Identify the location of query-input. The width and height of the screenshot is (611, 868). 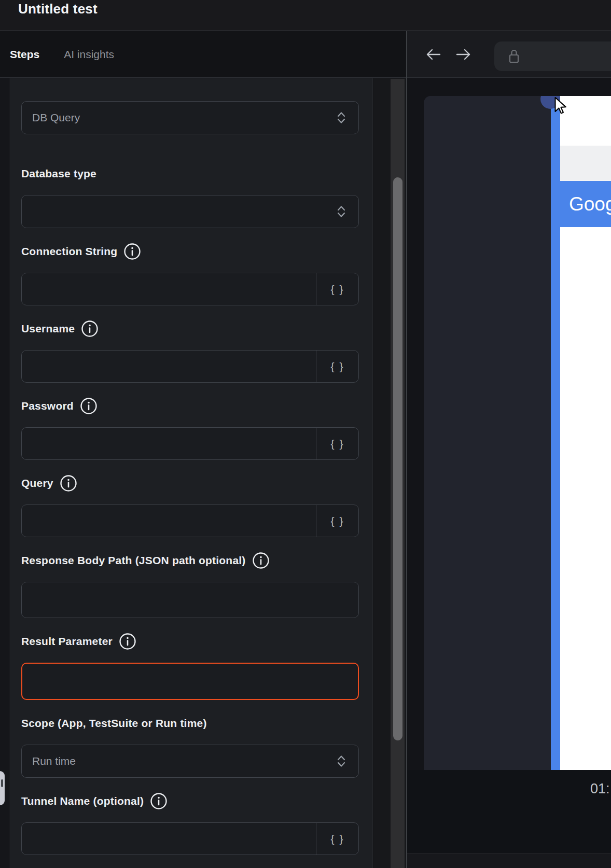
(169, 521).